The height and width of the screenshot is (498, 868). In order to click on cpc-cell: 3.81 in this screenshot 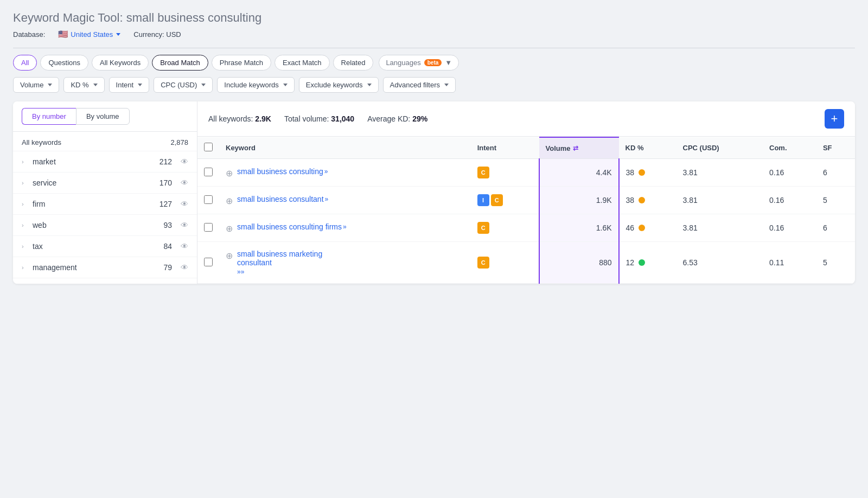, I will do `click(720, 201)`.